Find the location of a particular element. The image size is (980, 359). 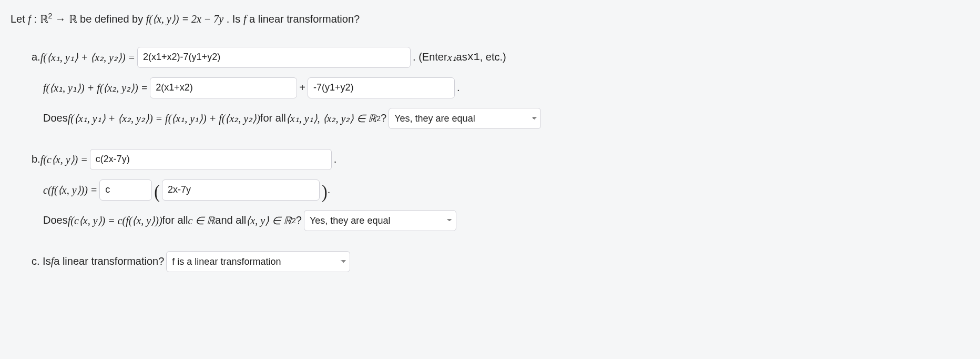

and-all: and all is located at coordinates (230, 220).